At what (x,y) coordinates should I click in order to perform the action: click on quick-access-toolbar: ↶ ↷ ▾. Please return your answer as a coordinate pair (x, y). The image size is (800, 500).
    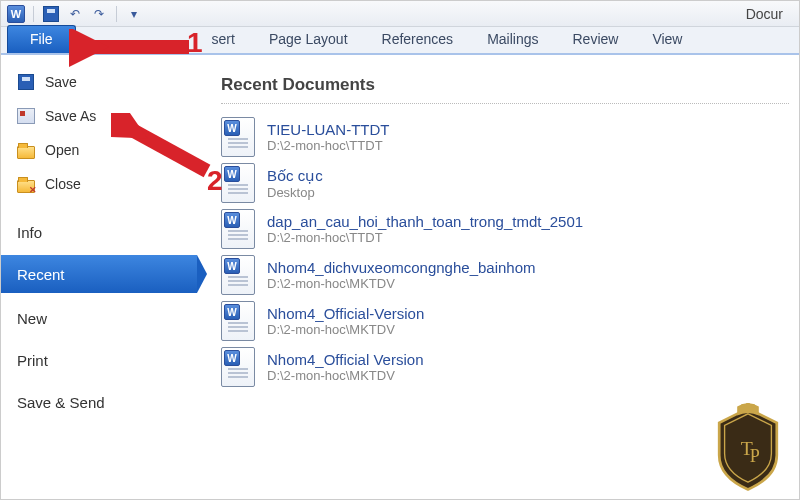
    Looking at the image, I should click on (87, 14).